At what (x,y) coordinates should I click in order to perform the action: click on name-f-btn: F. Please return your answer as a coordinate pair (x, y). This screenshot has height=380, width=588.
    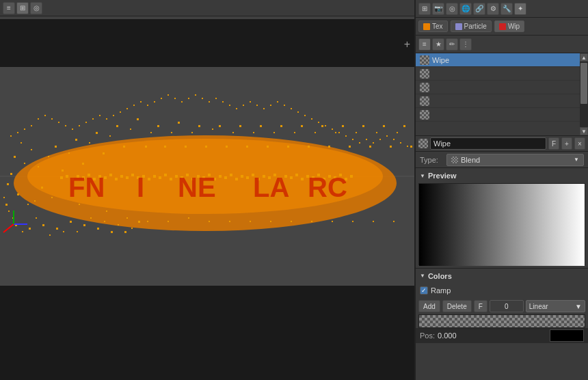
    Looking at the image, I should click on (554, 144).